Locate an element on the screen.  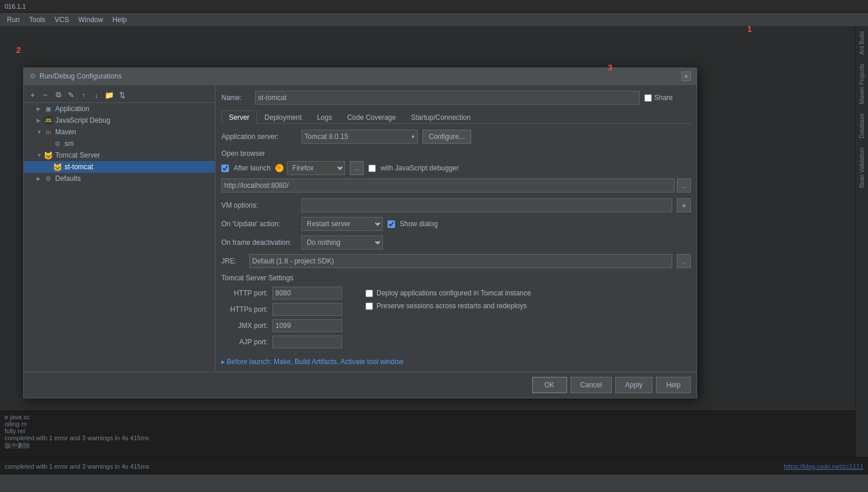
tree-label-tomcat-server: Tomcat Server is located at coordinates (78, 155).